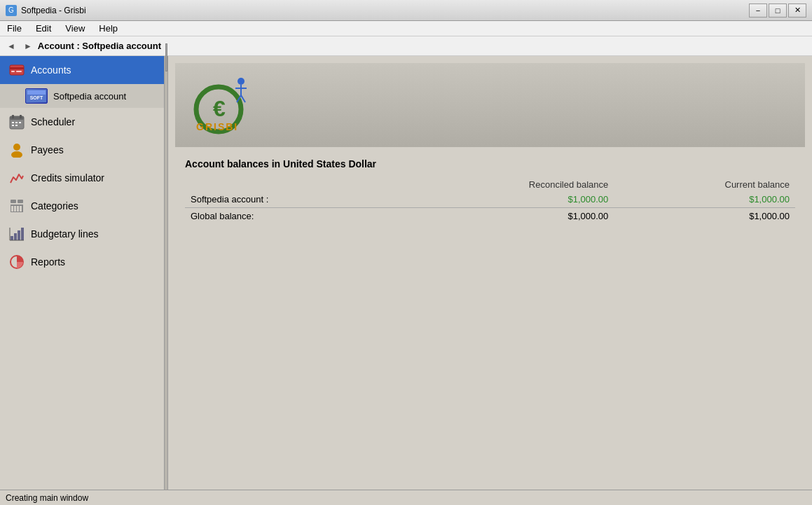 The width and height of the screenshot is (812, 505). Describe the element at coordinates (291, 200) in the screenshot. I see `account-name: Softpedia account :` at that location.